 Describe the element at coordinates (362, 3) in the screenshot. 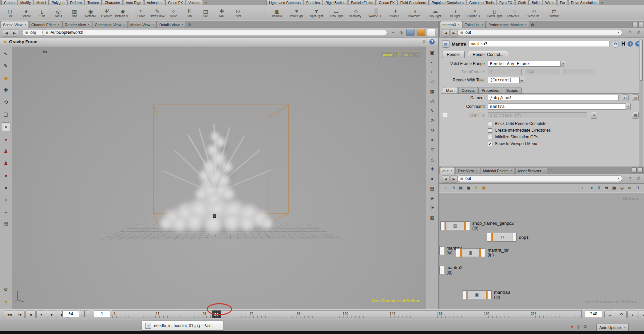

I see `shelf-tab: Particle Fluids` at that location.